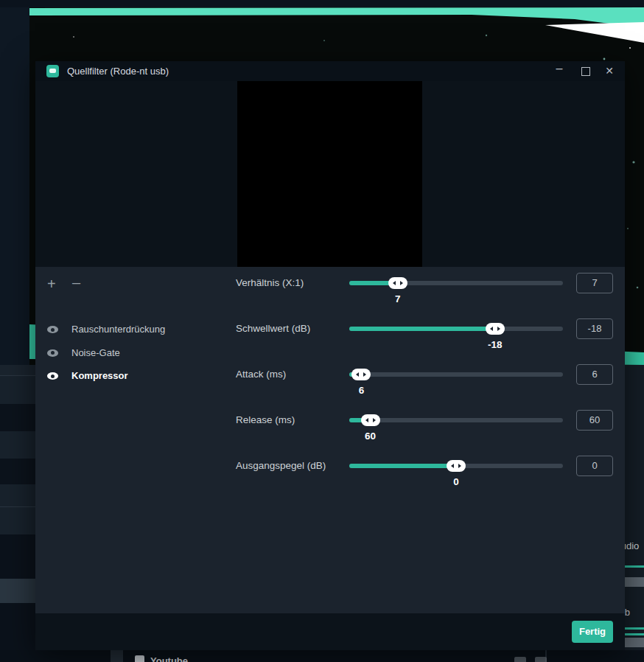 The height and width of the screenshot is (662, 644). Describe the element at coordinates (586, 72) in the screenshot. I see `maximize-icon` at that location.